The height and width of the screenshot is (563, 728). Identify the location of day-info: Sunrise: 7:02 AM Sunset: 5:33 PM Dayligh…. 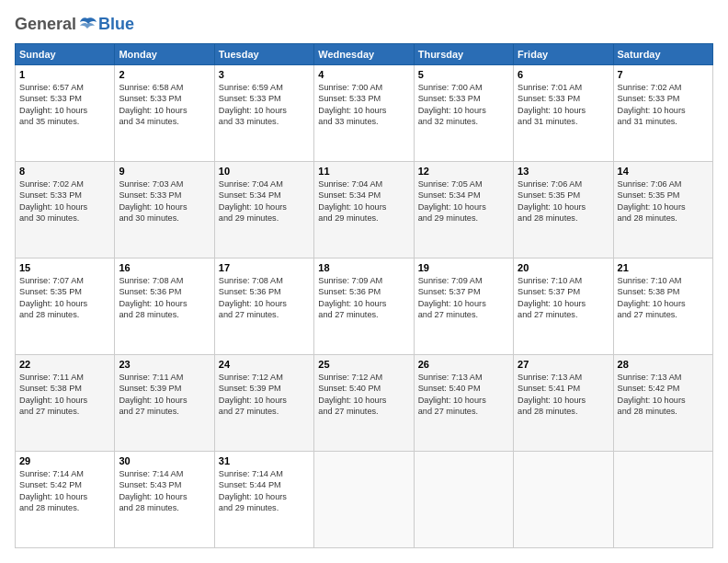
(664, 105).